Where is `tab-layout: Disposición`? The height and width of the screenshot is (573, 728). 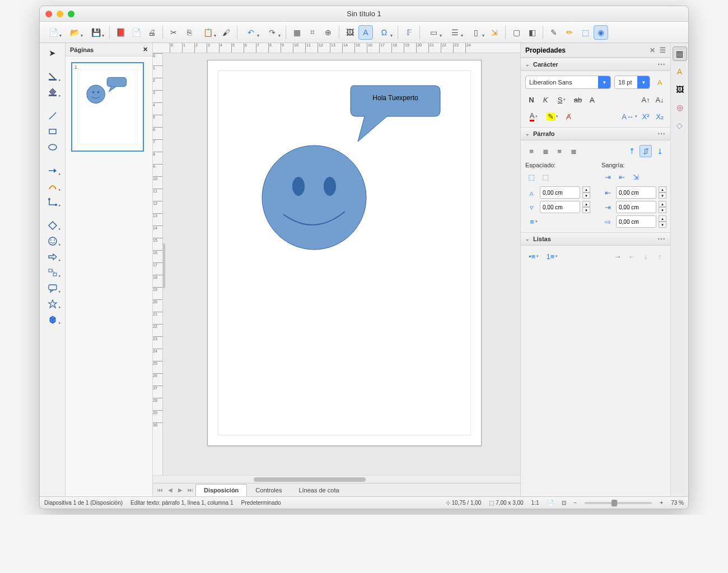 tab-layout: Disposición is located at coordinates (221, 490).